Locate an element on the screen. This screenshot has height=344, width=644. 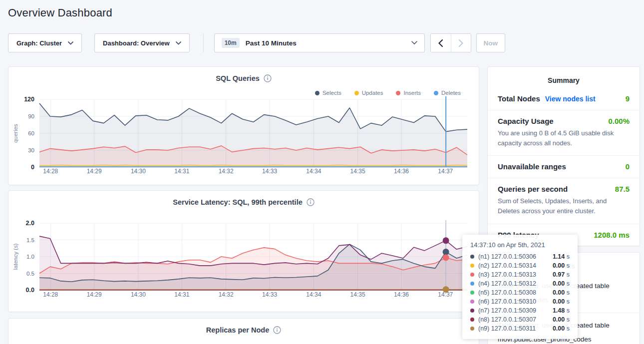
svg-text: 1.0 is located at coordinates (30, 257).